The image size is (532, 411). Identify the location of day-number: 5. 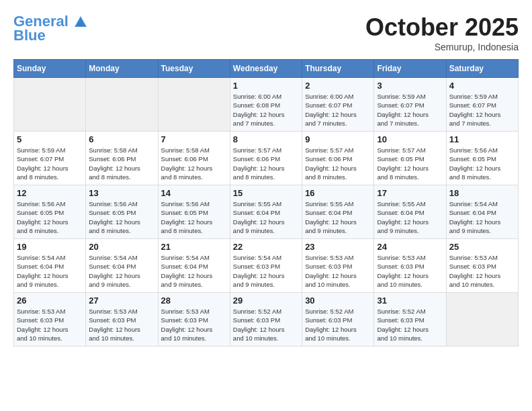
(50, 140).